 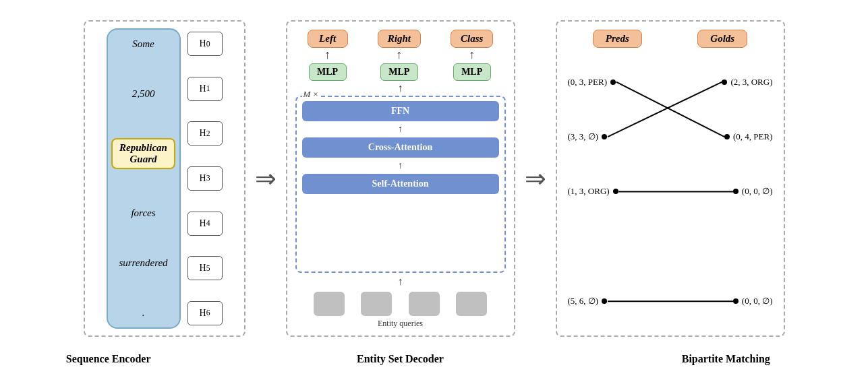 I want to click on mlp-class: MLP, so click(x=472, y=72).